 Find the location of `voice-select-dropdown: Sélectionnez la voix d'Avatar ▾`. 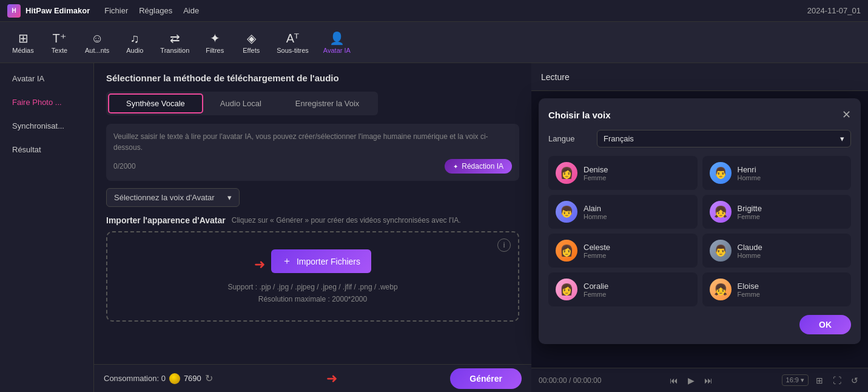

voice-select-dropdown: Sélectionnez la voix d'Avatar ▾ is located at coordinates (173, 198).